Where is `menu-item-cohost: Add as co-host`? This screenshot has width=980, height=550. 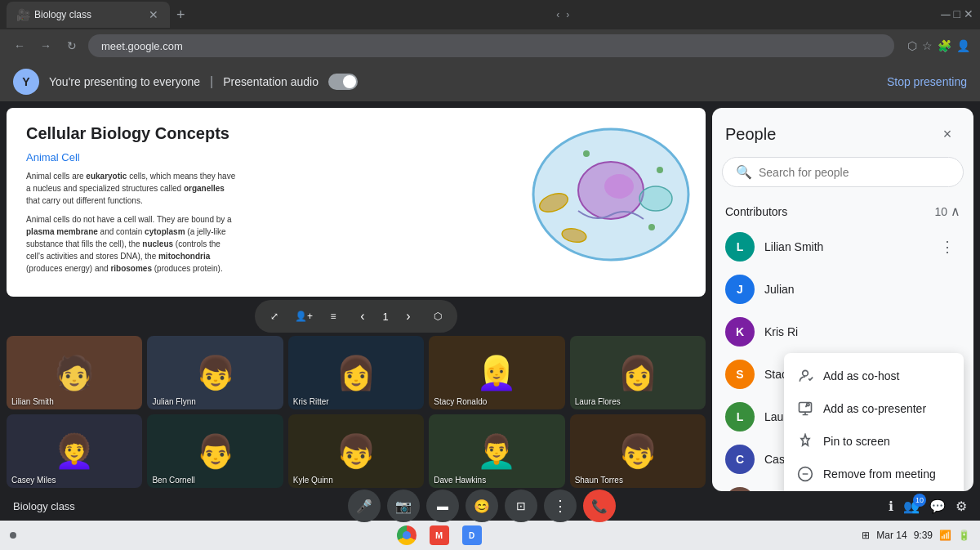 menu-item-cohost: Add as co-host is located at coordinates (874, 376).